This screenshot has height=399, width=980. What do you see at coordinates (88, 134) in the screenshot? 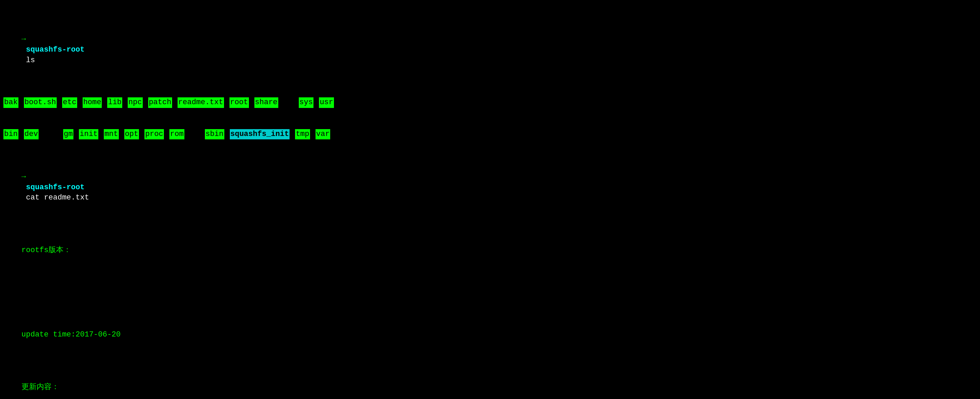
I see `file-init: init` at bounding box center [88, 134].